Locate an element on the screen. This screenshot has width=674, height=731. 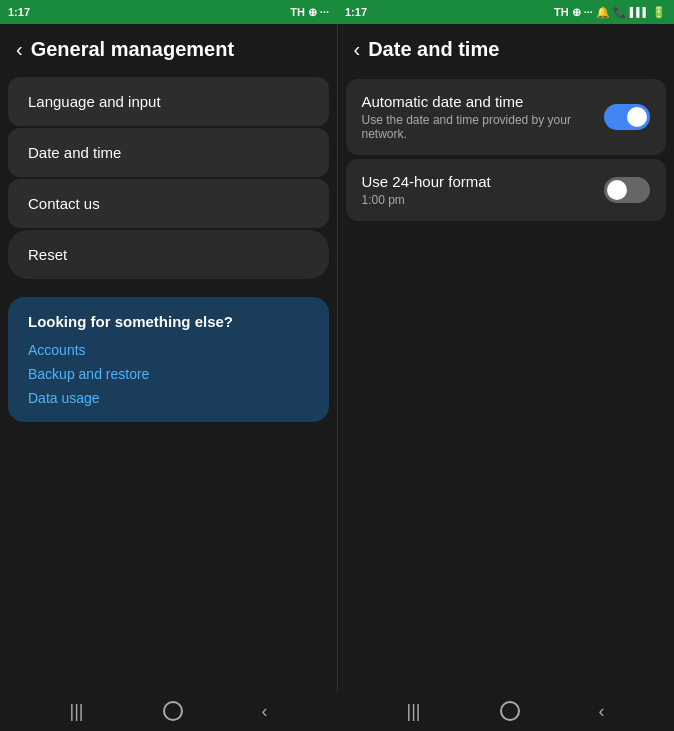
nav-right: ||| ‹ is located at coordinates (506, 711).